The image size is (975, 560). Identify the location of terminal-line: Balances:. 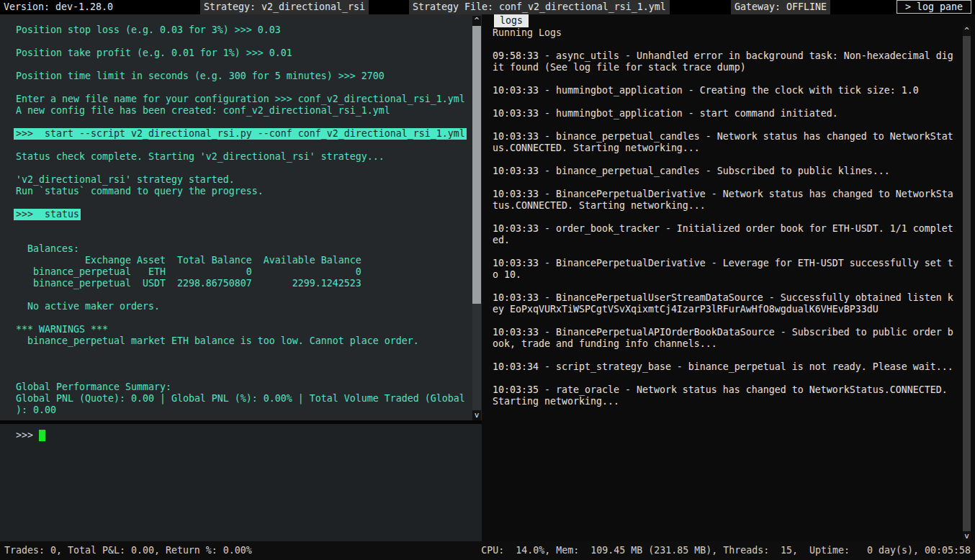
(249, 249).